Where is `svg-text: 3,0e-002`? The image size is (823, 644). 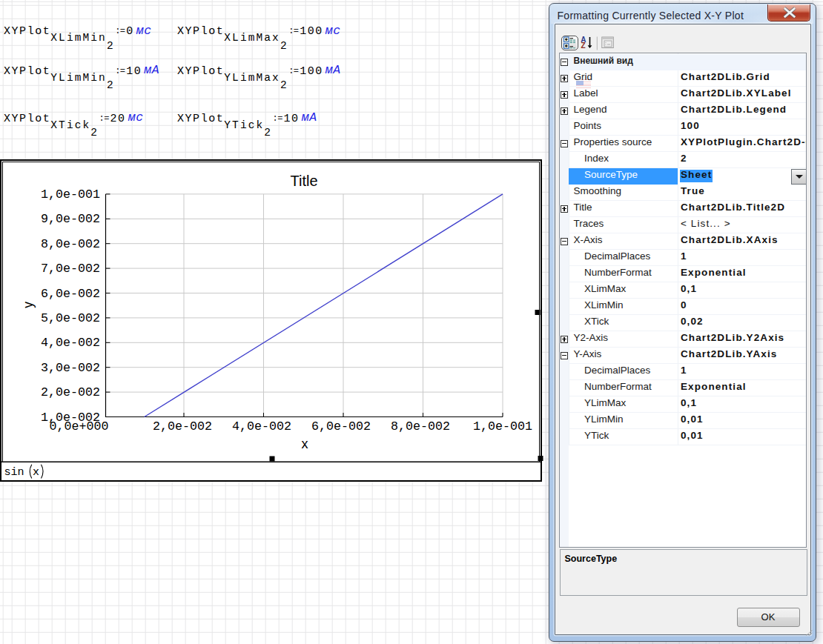
svg-text: 3,0e-002 is located at coordinates (70, 368).